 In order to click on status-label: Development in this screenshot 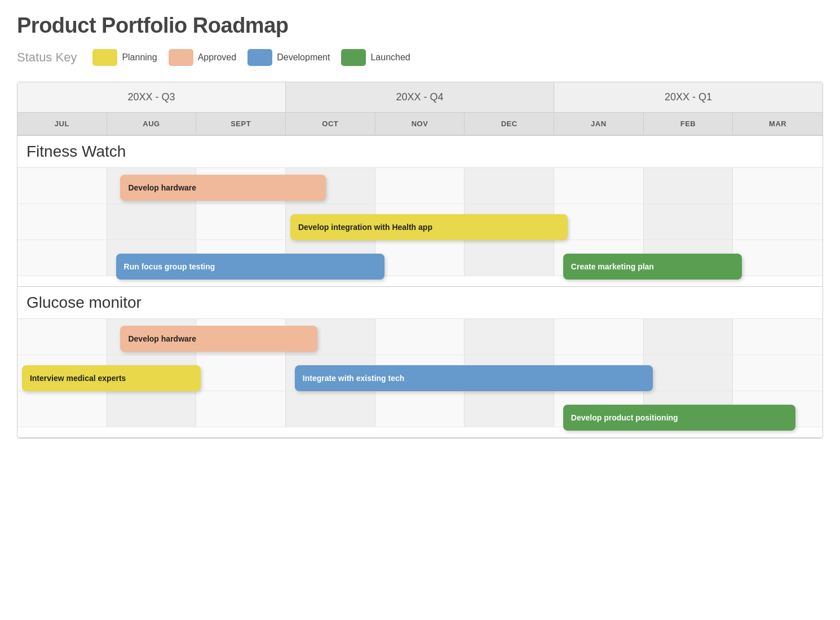, I will do `click(303, 57)`.